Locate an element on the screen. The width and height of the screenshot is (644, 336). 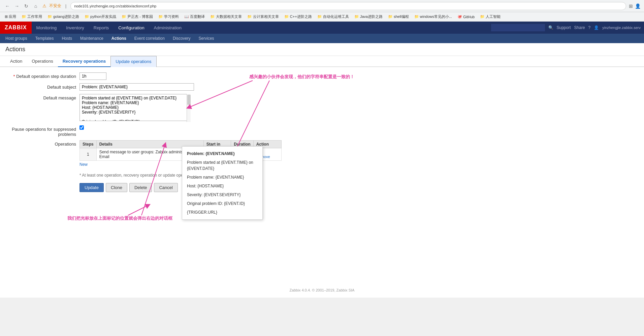
menu-reports: Reports is located at coordinates (101, 28).